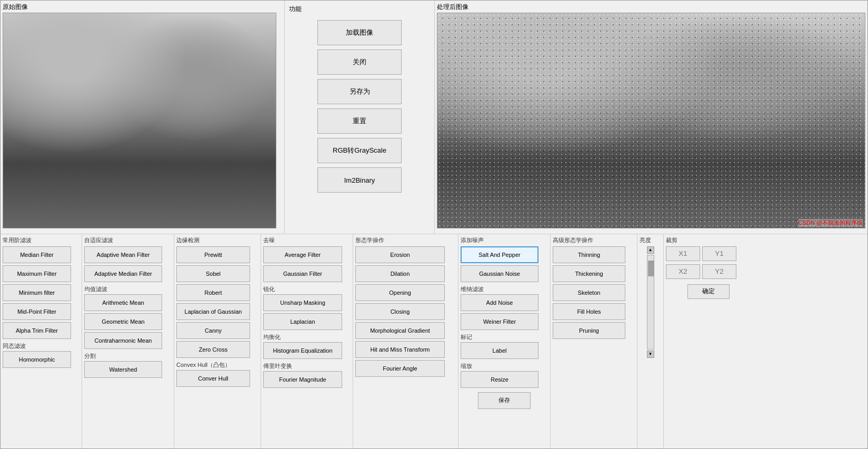  What do you see at coordinates (594, 240) in the screenshot?
I see `advanced-morphology-title: 高级形态学操作` at bounding box center [594, 240].